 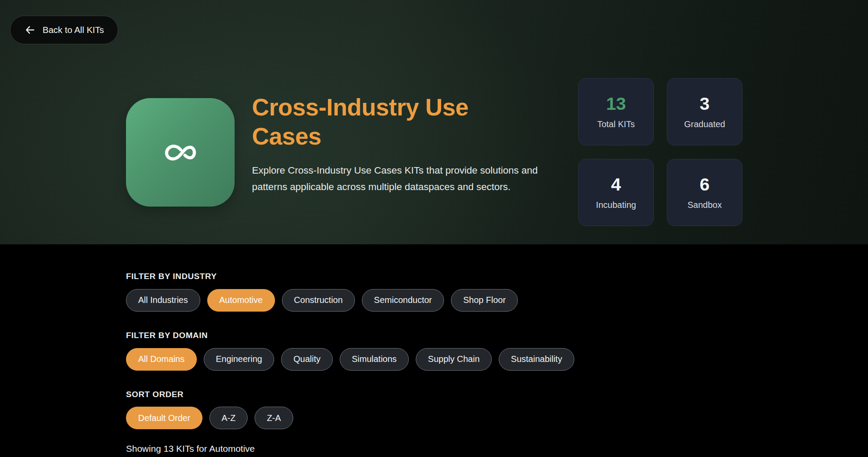 What do you see at coordinates (164, 418) in the screenshot?
I see `sort-pill-default-order: Default Order` at bounding box center [164, 418].